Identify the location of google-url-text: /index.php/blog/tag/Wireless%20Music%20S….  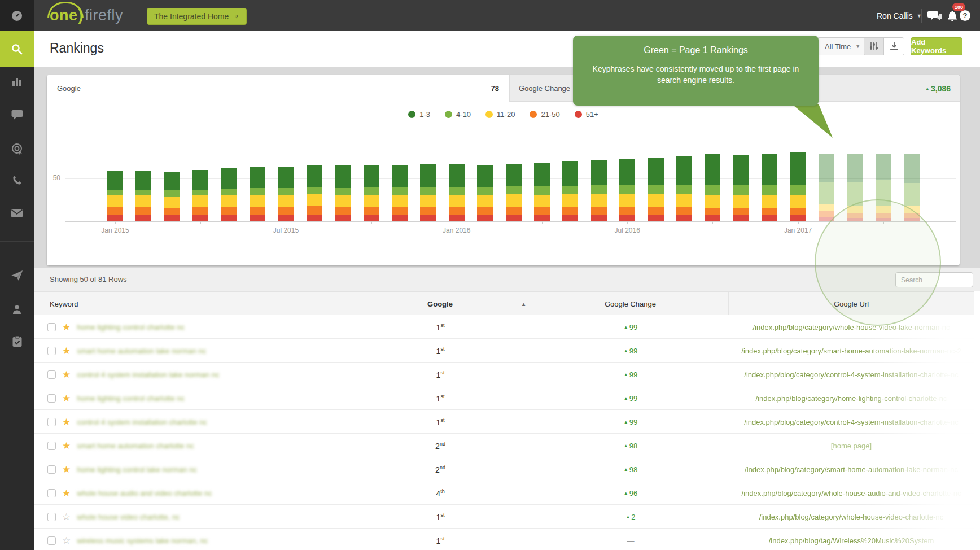
(851, 541).